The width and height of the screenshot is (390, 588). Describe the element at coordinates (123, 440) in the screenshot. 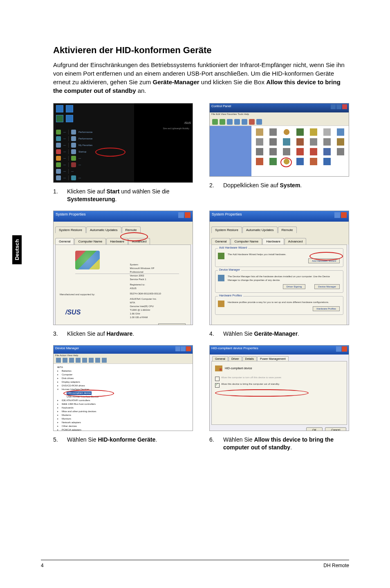

I see `step-5: 5. Wählen Sie HID-konforme Geräte.` at that location.